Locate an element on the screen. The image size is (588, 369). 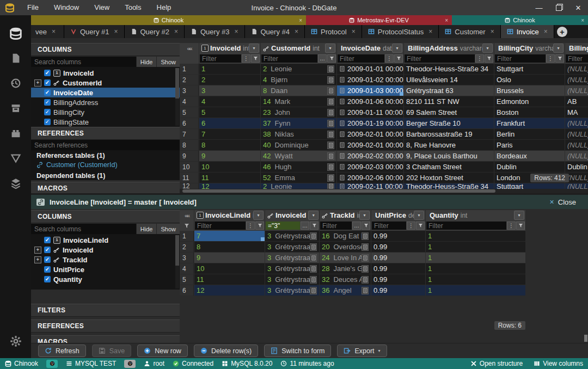
row-number: 1 is located at coordinates (189, 69).